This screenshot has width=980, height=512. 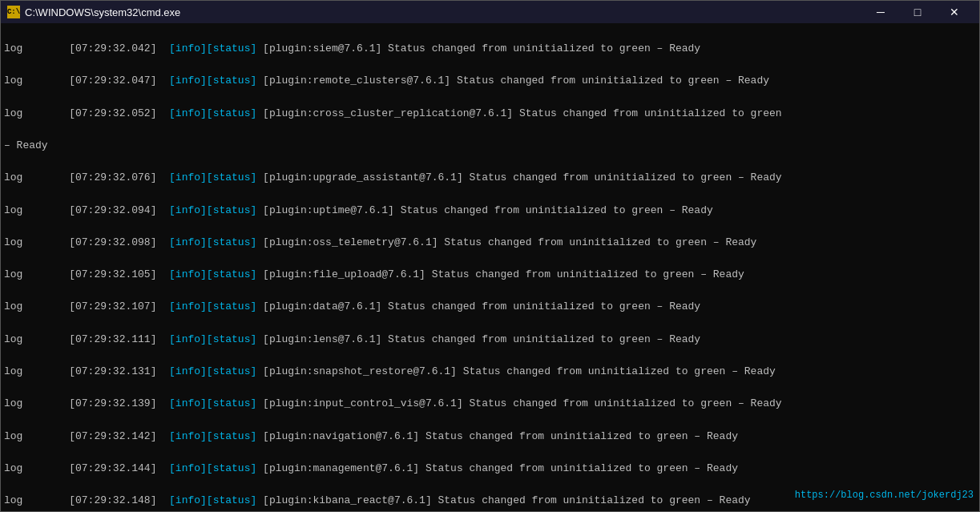 I want to click on log-line: log [07:29:32.131] [info][status] [plugi…, so click(x=490, y=372).